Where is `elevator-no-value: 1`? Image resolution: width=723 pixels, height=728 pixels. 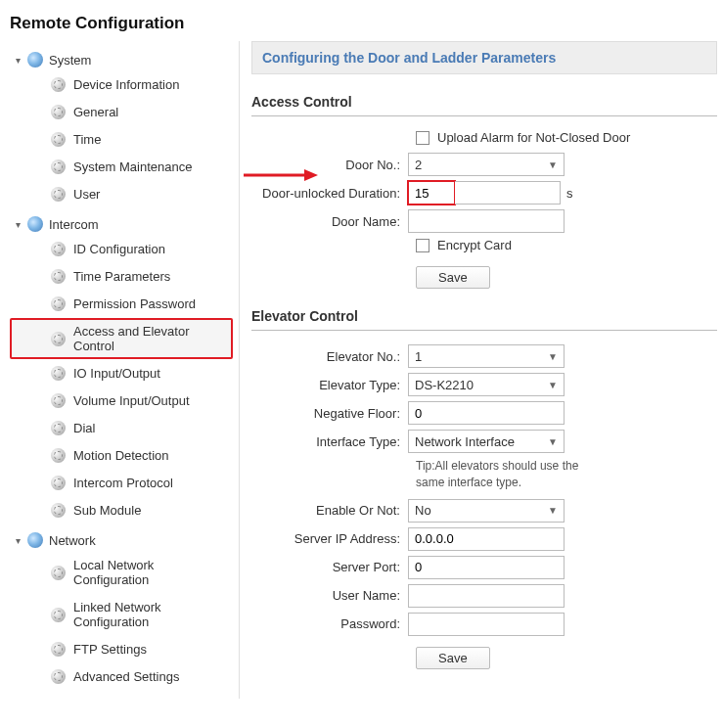 elevator-no-value: 1 is located at coordinates (419, 356).